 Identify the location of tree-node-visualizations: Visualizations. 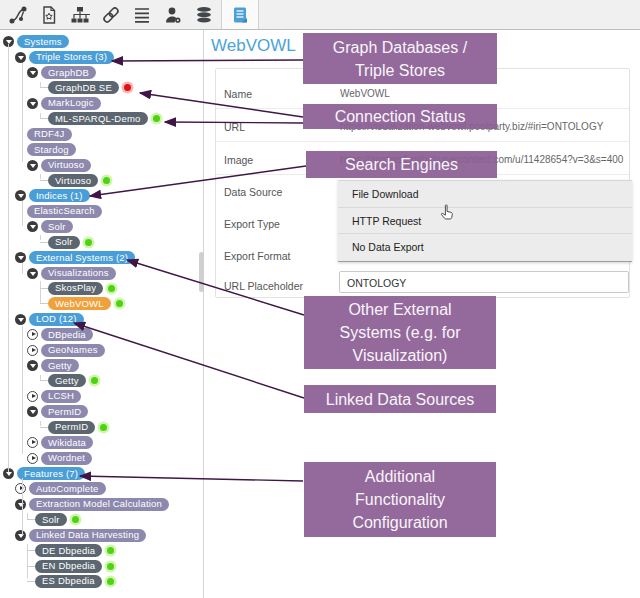
(78, 274).